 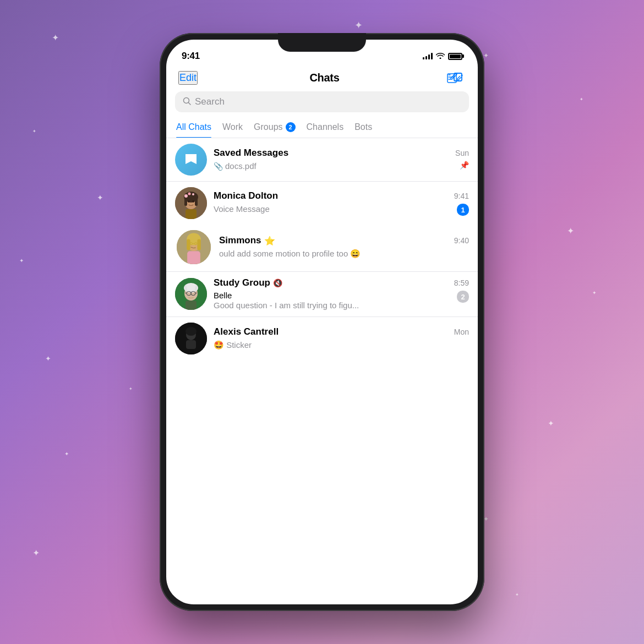 I want to click on battery-icon, so click(x=455, y=56).